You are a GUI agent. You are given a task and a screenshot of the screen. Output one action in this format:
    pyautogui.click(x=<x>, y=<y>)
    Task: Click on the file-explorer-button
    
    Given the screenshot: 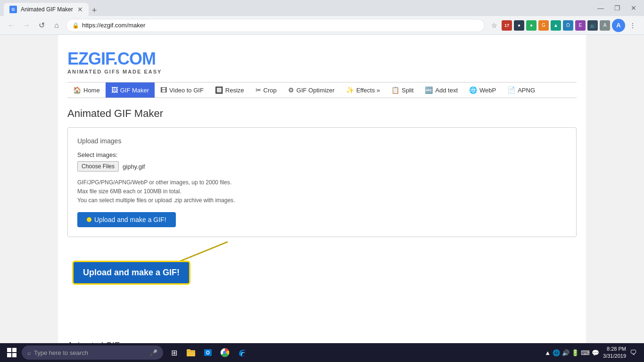 What is the action you would take?
    pyautogui.click(x=191, y=353)
    